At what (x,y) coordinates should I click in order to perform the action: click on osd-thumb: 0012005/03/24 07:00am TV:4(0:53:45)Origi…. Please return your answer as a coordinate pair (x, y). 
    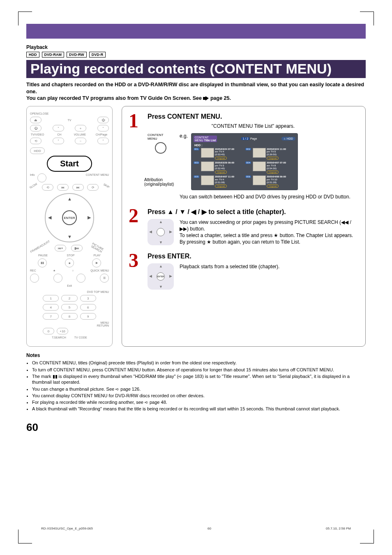
    Looking at the image, I should click on (219, 154).